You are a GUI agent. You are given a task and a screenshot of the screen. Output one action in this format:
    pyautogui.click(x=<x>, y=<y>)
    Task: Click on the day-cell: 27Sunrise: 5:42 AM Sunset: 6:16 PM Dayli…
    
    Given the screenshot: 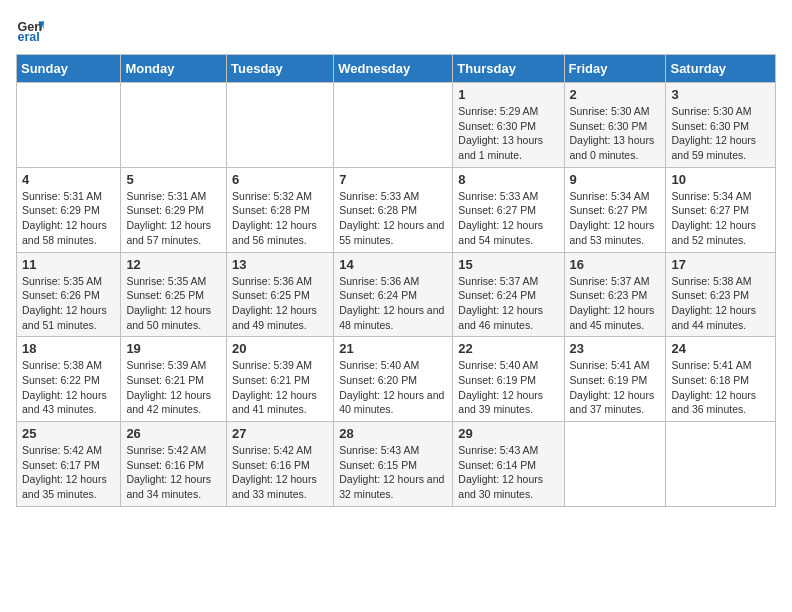 What is the action you would take?
    pyautogui.click(x=280, y=464)
    